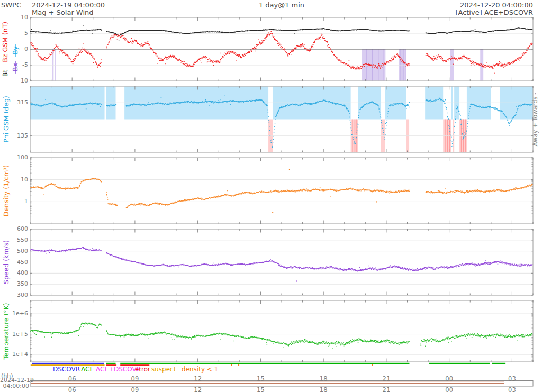  What do you see at coordinates (164, 369) in the screenshot?
I see `legend-item-suspect: suspect` at bounding box center [164, 369].